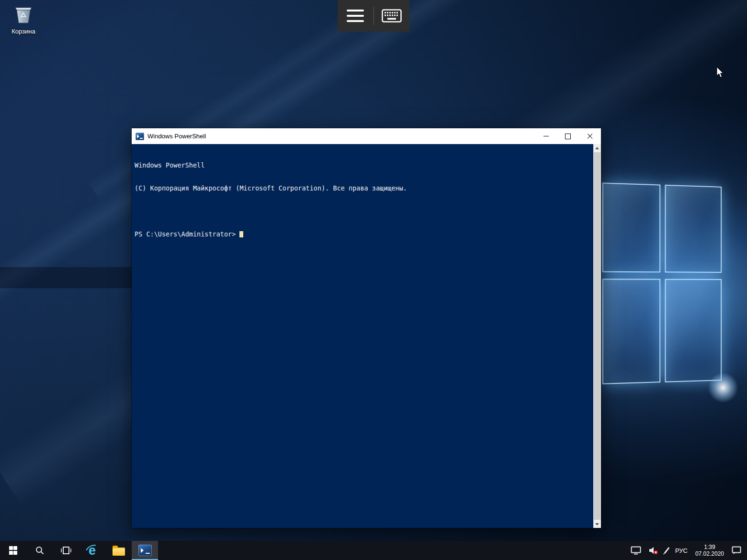 The width and height of the screenshot is (747, 560). Describe the element at coordinates (636, 550) in the screenshot. I see `network-icon` at that location.